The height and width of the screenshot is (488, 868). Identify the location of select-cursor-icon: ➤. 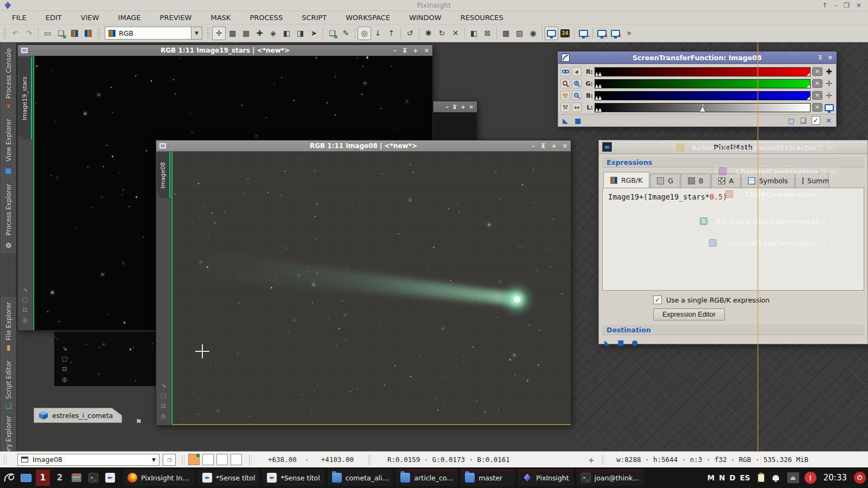
(314, 34).